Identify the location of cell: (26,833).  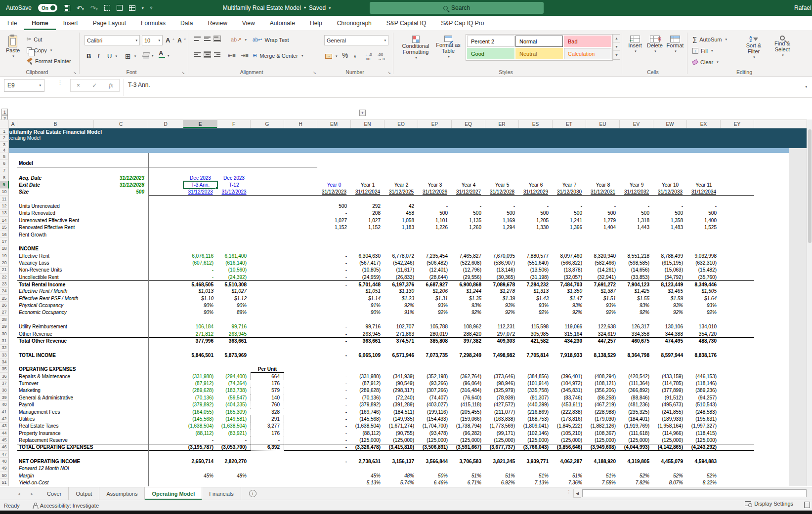
(401, 277).